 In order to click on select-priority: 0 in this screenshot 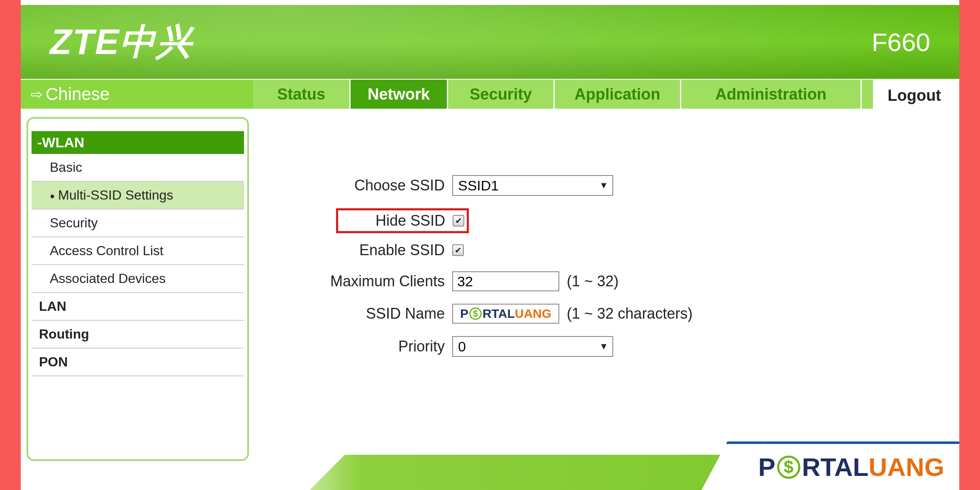, I will do `click(533, 346)`.